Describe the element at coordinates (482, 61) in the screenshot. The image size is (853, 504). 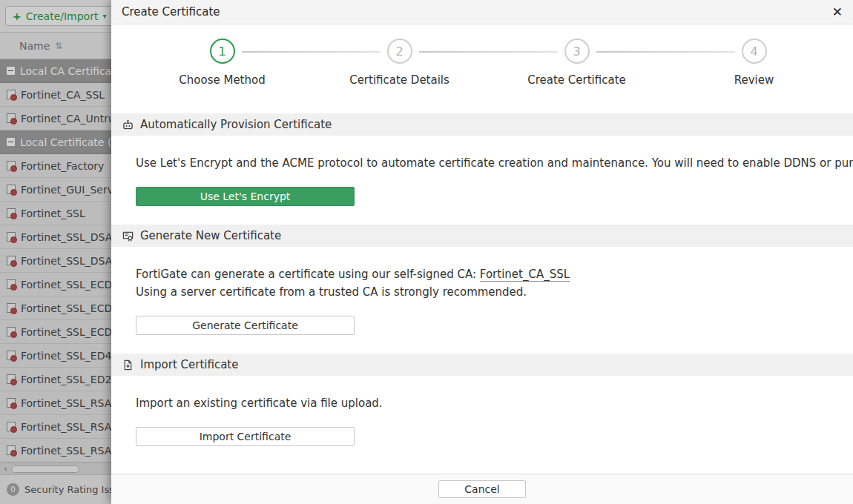
I see `wizard-stepper: 1 Choose Method 2 Certificate Details 3 …` at that location.